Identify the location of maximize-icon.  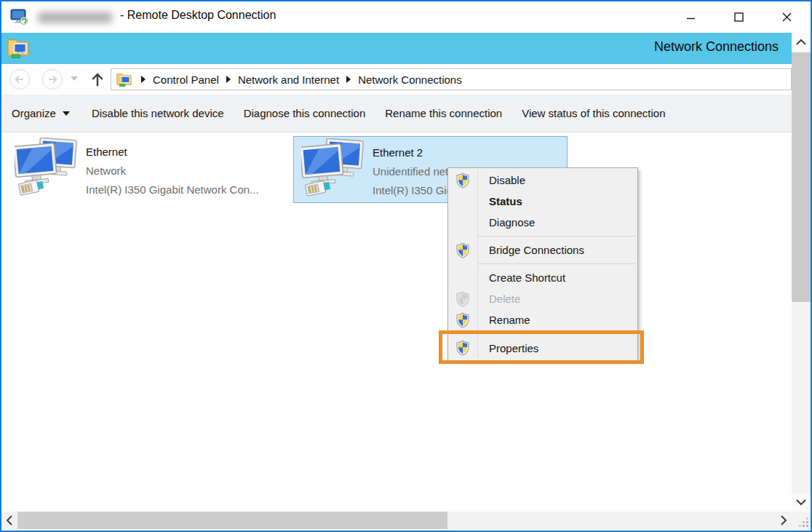
(739, 17).